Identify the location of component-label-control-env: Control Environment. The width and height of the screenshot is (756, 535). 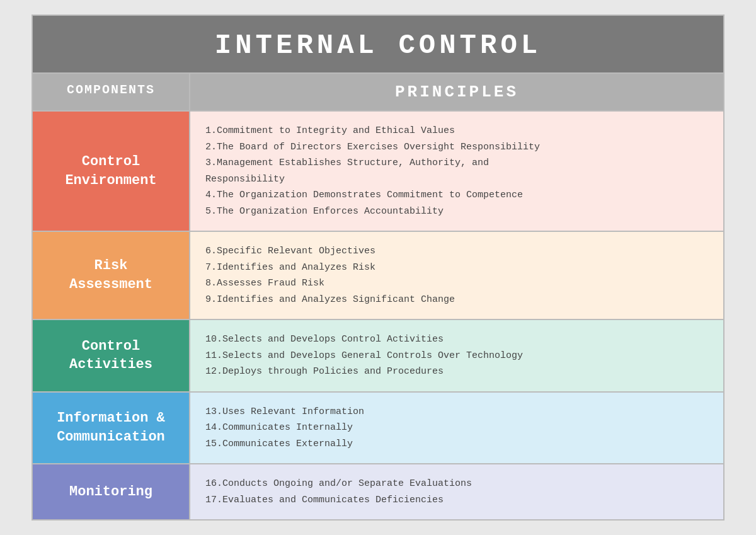
(111, 171).